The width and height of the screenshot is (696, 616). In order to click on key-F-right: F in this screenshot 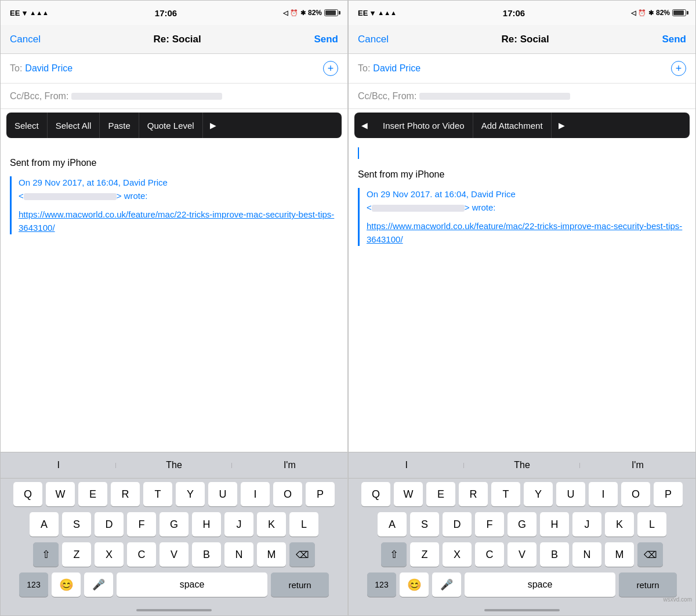, I will do `click(490, 524)`.